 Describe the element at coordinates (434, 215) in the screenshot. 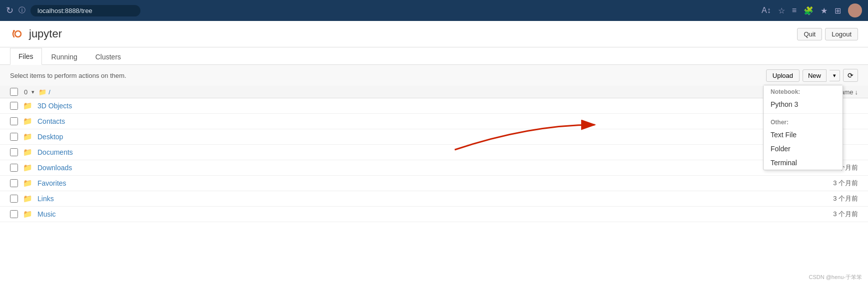

I see `table-row: 📁 Music 3 个月前` at that location.